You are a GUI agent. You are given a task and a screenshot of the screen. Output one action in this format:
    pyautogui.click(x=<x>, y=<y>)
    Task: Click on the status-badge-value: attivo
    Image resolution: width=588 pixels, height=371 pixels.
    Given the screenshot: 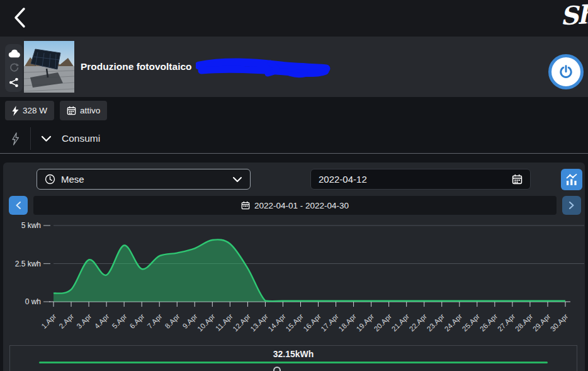 What is the action you would take?
    pyautogui.click(x=90, y=111)
    